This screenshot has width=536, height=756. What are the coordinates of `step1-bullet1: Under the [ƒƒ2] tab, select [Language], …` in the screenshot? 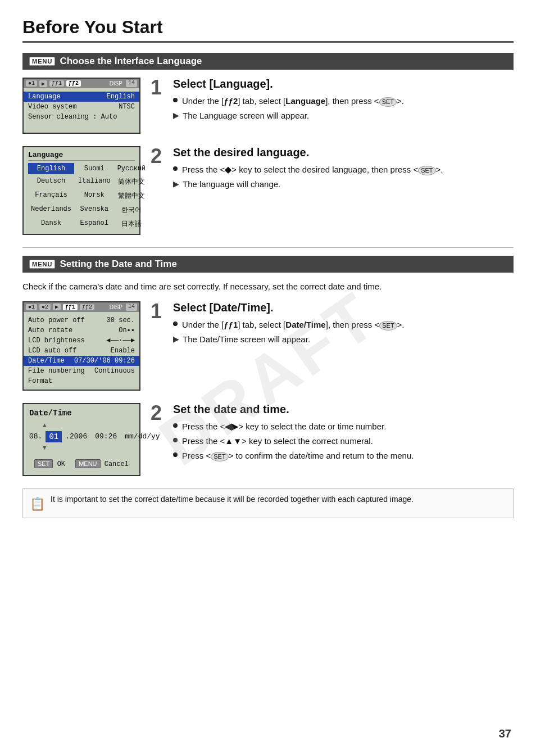 It's located at (343, 101).